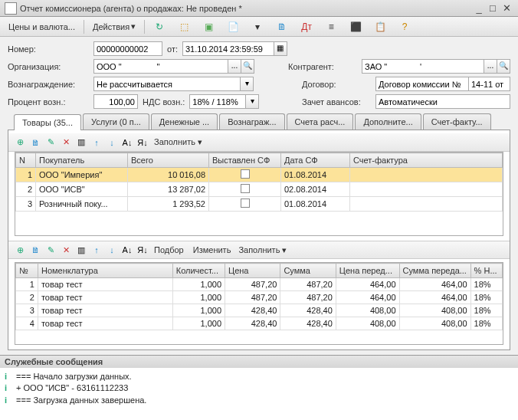 This screenshot has width=518, height=420. I want to click on toolbar-icon-9: ⬛, so click(356, 27).